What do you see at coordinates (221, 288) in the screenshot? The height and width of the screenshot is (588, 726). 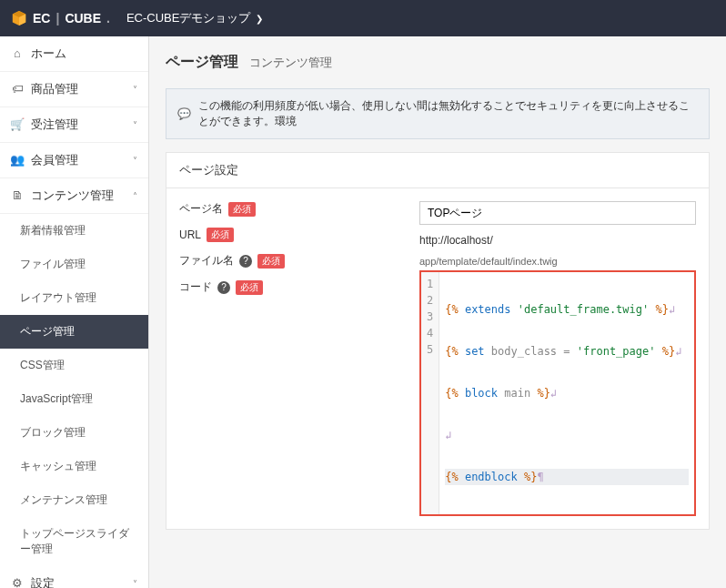 I see `label-code: コード ? 必須` at bounding box center [221, 288].